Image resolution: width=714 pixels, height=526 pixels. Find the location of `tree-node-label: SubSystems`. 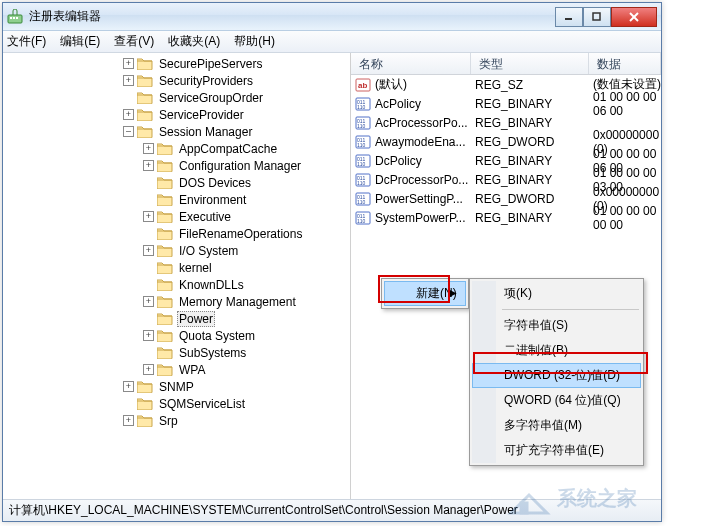

tree-node-label: SubSystems is located at coordinates (212, 353).